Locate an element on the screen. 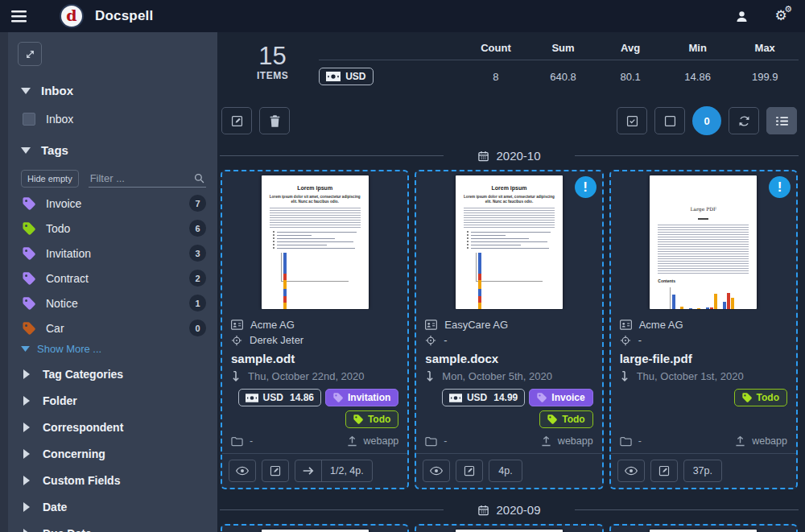  crosshairs-icon is located at coordinates (625, 340).